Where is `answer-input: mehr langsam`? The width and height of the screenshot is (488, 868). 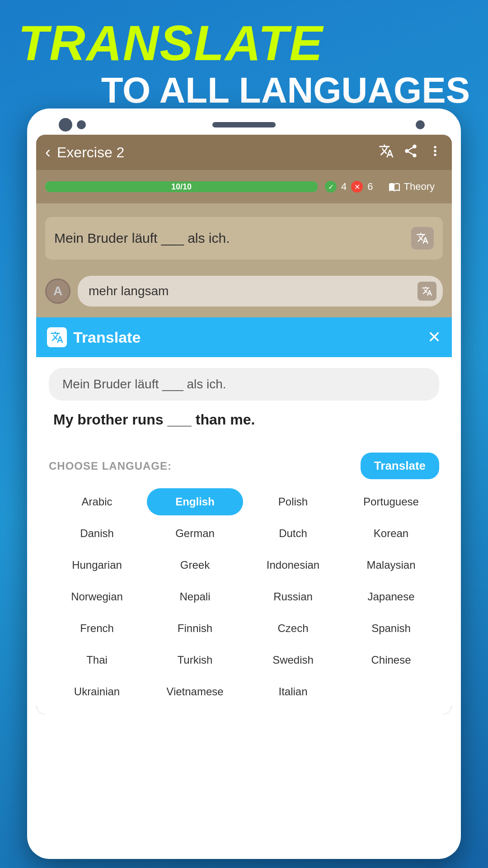 answer-input: mehr langsam is located at coordinates (260, 291).